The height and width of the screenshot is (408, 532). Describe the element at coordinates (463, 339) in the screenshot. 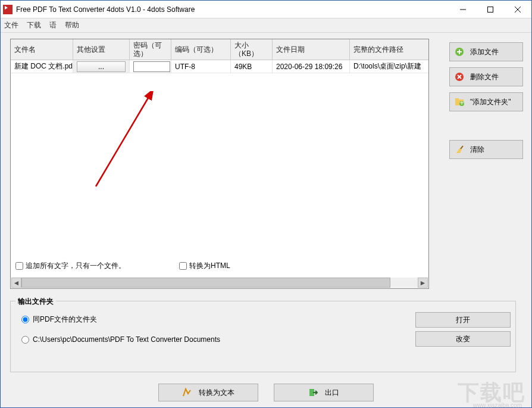

I see `change-button: 改变` at that location.